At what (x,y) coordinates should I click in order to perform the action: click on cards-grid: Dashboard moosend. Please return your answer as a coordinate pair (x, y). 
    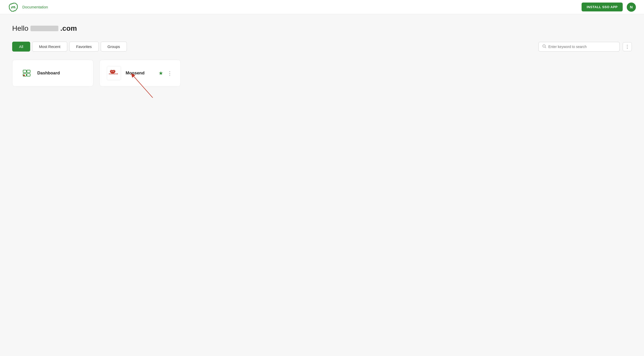
    Looking at the image, I should click on (322, 73).